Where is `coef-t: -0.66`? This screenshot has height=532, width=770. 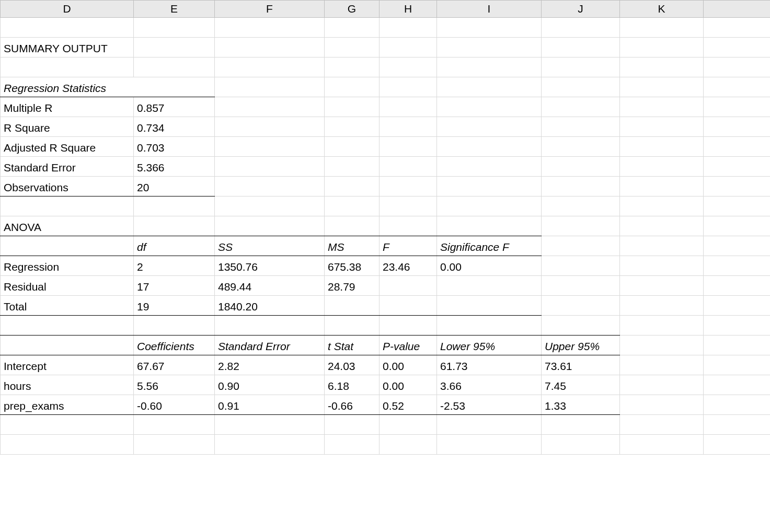
coef-t: -0.66 is located at coordinates (352, 405).